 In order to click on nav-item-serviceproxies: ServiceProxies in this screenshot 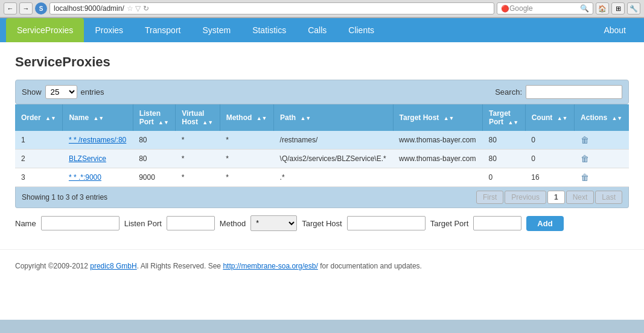, I will do `click(45, 30)`.